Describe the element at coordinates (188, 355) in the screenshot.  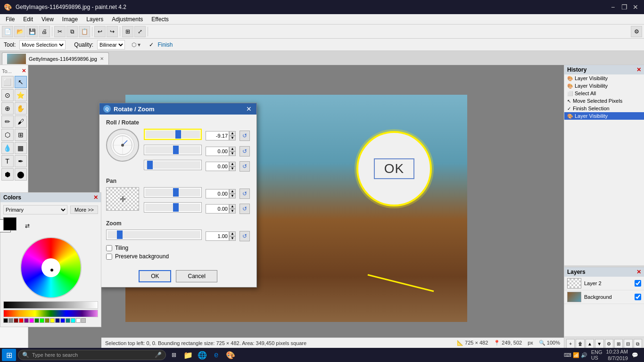
I see `taskbar-file-explorer: 📁` at that location.